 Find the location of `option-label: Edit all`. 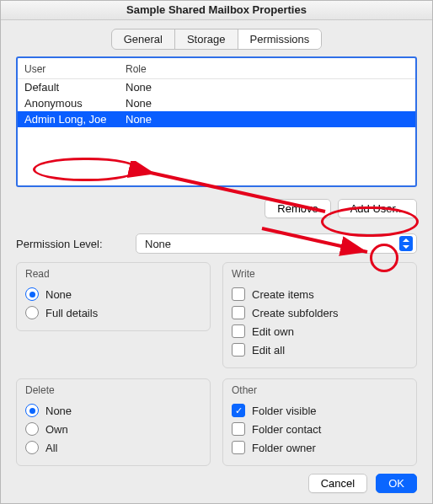

option-label: Edit all is located at coordinates (268, 351).